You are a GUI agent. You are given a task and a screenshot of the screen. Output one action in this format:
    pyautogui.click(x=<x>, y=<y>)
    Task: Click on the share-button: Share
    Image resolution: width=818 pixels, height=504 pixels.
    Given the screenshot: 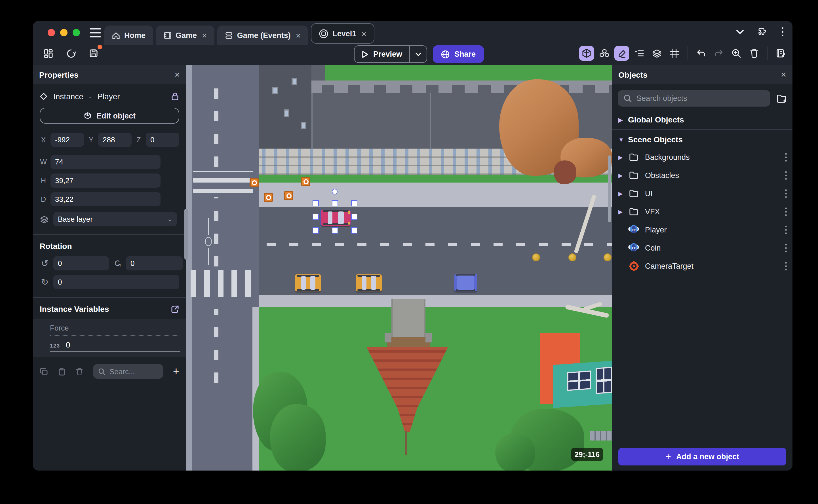 What is the action you would take?
    pyautogui.click(x=458, y=54)
    